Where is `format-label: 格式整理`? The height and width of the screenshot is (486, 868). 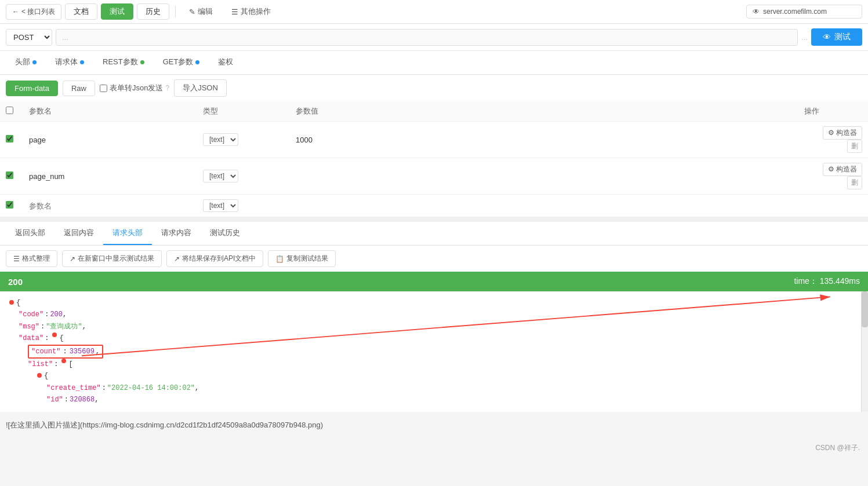
format-label: 格式整理 is located at coordinates (36, 258).